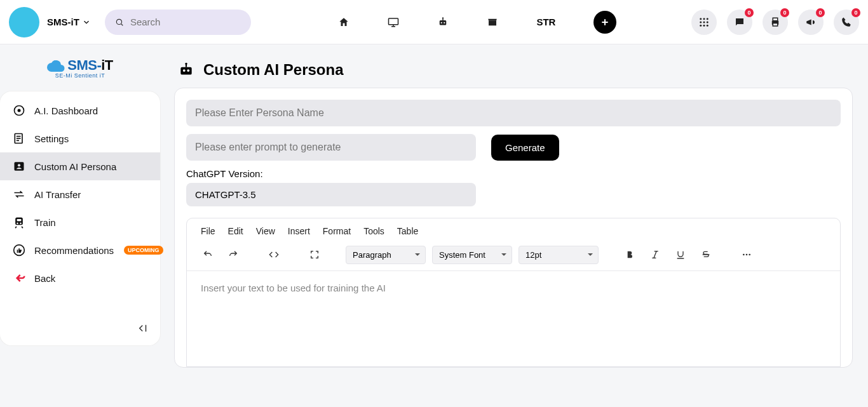 Image resolution: width=868 pixels, height=407 pixels. What do you see at coordinates (655, 255) in the screenshot?
I see `italic-button` at bounding box center [655, 255].